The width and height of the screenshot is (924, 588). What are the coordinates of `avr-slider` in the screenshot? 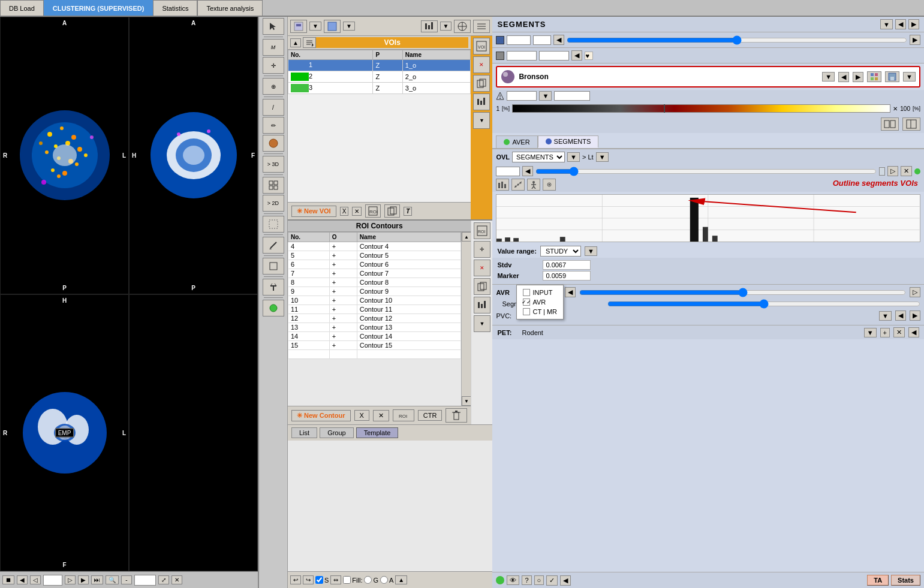 It's located at (742, 293).